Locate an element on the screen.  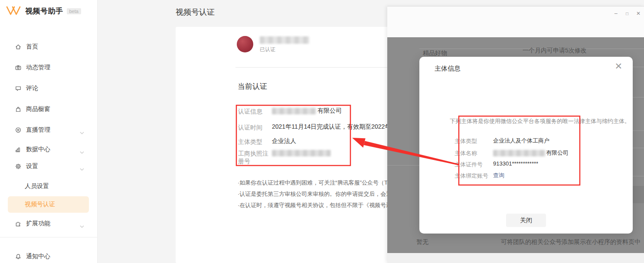
modal-field-label: 主体绑定账号 is located at coordinates (471, 176).